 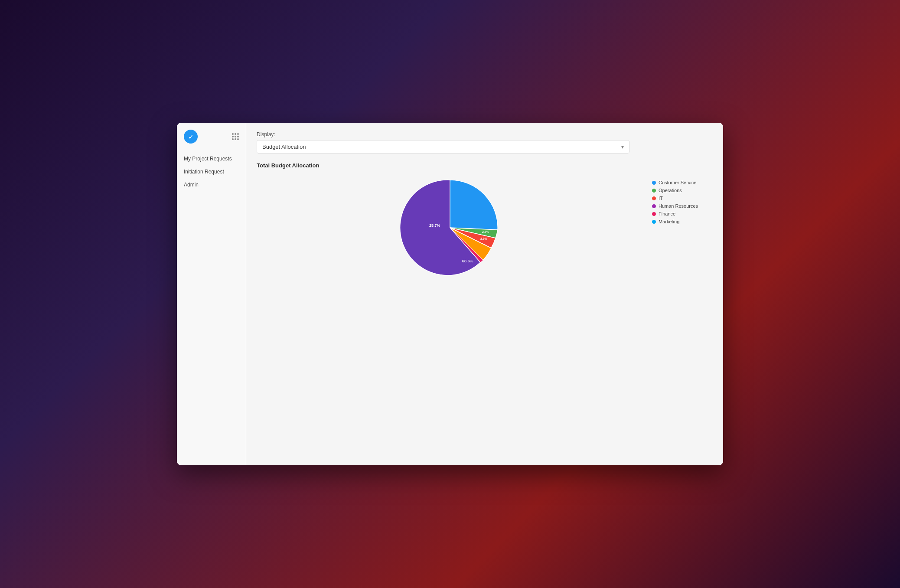 I want to click on legend-item-operations: Operations, so click(x=682, y=190).